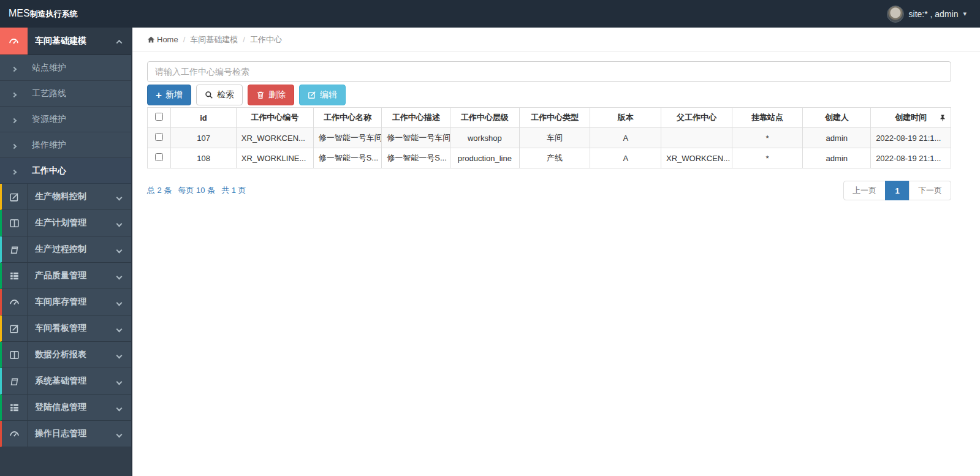  What do you see at coordinates (66, 42) in the screenshot?
I see `sidebar-item-workshop-modeling: 车间基础建模` at bounding box center [66, 42].